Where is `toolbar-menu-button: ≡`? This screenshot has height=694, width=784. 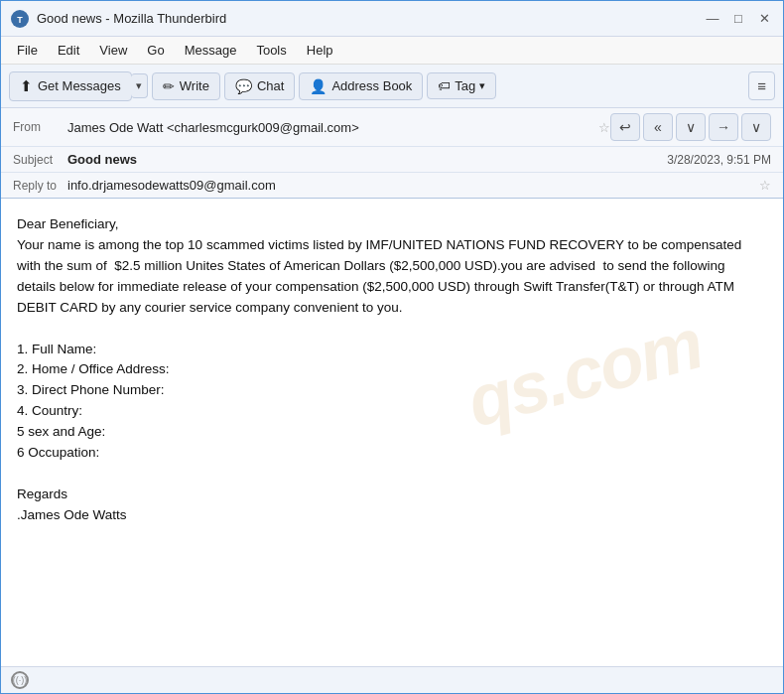
toolbar-menu-button: ≡ is located at coordinates (762, 85).